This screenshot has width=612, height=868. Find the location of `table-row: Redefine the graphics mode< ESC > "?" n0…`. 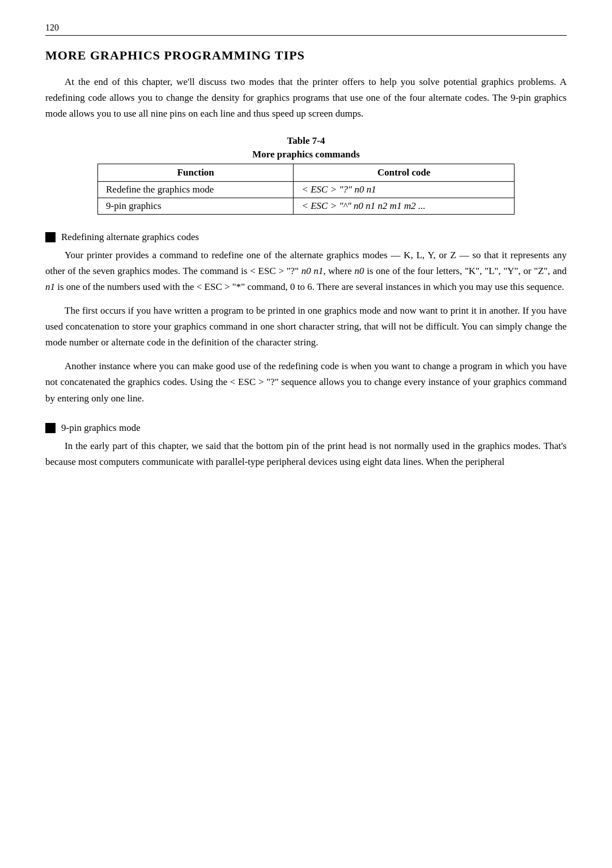

table-row: Redefine the graphics mode< ESC > "?" n0… is located at coordinates (306, 190).